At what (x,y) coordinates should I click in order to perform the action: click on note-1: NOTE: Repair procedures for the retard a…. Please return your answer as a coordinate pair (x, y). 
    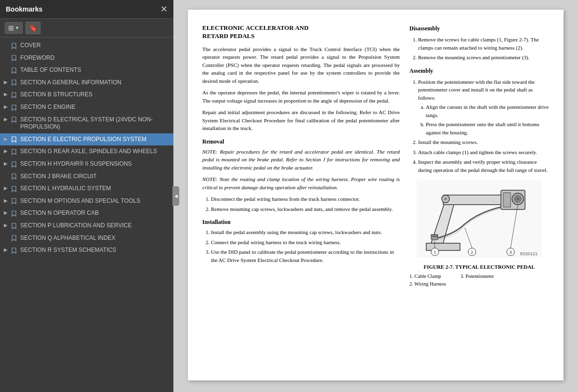
    Looking at the image, I should click on (301, 160).